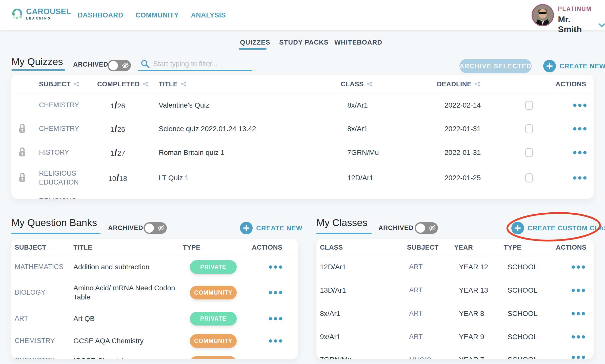 Image resolution: width=605 pixels, height=364 pixels. What do you see at coordinates (41, 14) in the screenshot?
I see `brand-logo: CAROUSEL LEARNING` at bounding box center [41, 14].